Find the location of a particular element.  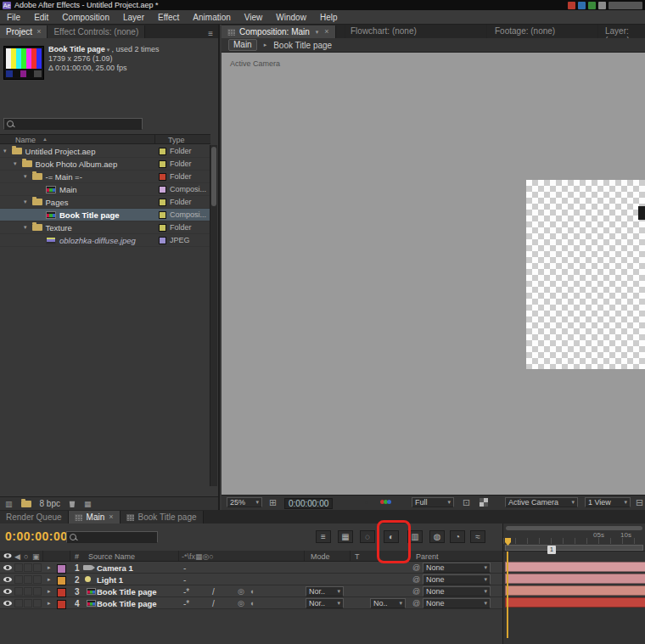

panel-menu-icon: ≡ is located at coordinates (210, 34).